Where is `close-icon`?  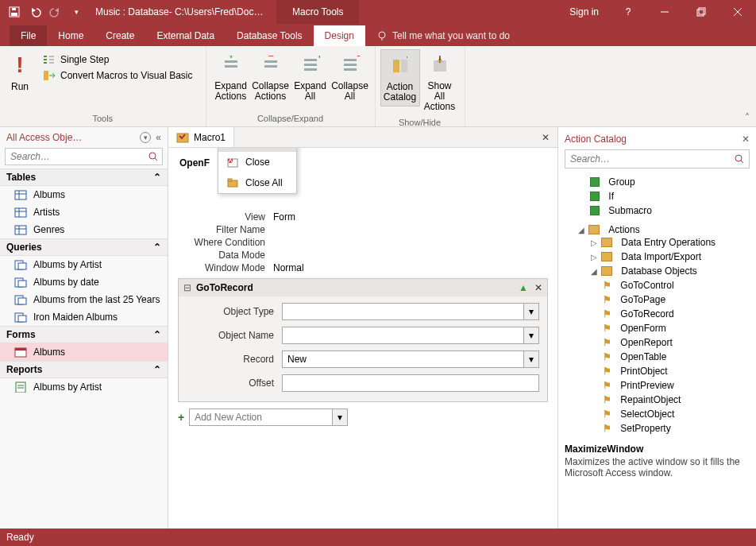
close-icon is located at coordinates (738, 12).